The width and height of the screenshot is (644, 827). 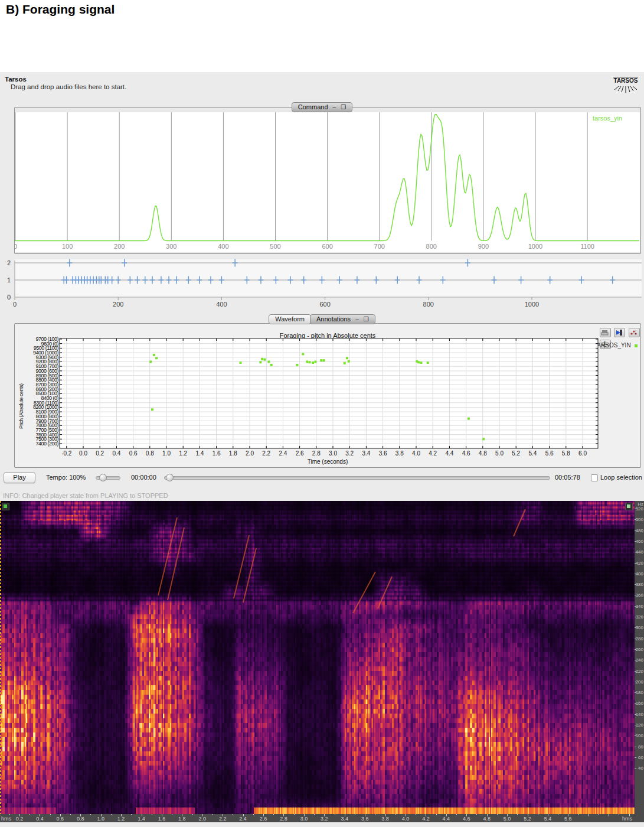 What do you see at coordinates (243, 819) in the screenshot?
I see `time-tick-label: 2.4` at bounding box center [243, 819].